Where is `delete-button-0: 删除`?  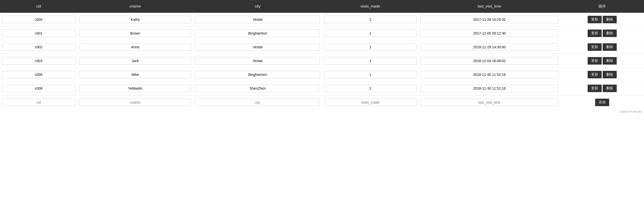 delete-button-0: 删除 is located at coordinates (610, 20).